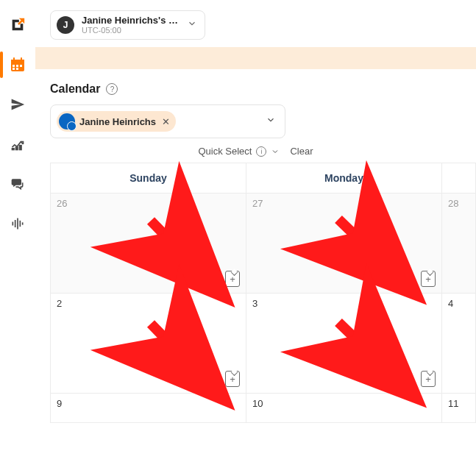 The height and width of the screenshot is (462, 476). I want to click on calendar-cell: 28, so click(459, 244).